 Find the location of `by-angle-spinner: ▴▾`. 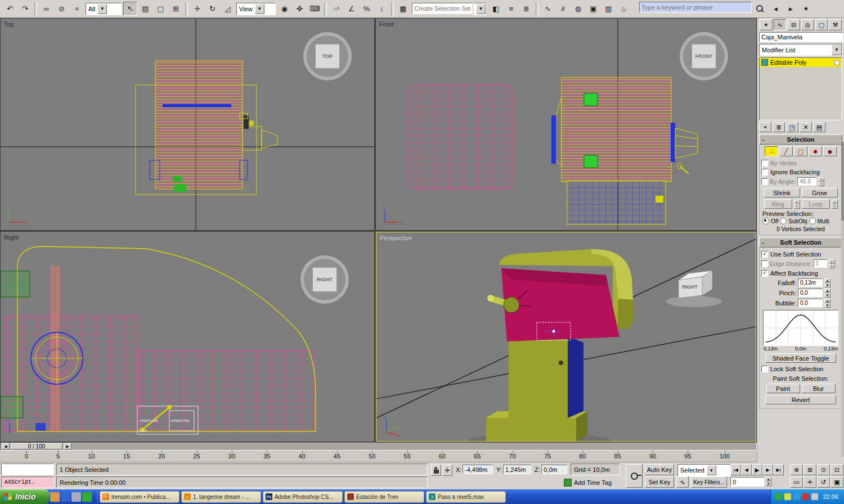

by-angle-spinner: ▴▾ is located at coordinates (821, 182).